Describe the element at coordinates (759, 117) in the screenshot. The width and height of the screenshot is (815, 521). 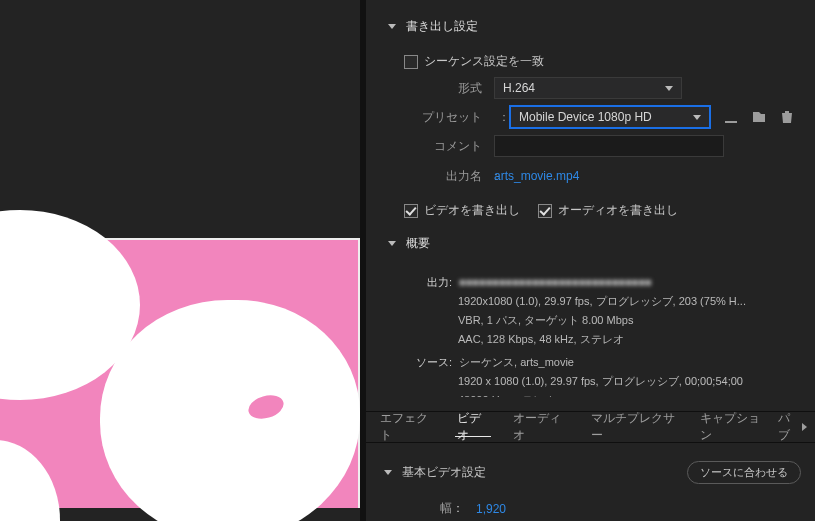
I see `import-preset-button` at that location.